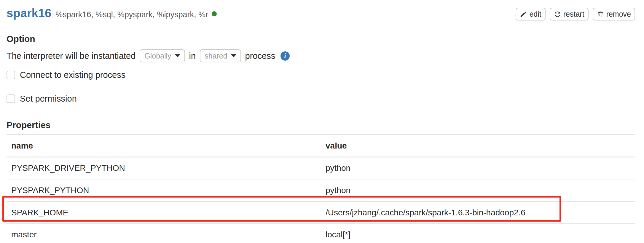 This screenshot has width=644, height=243. What do you see at coordinates (321, 75) in the screenshot?
I see `connect-existing-row: Connect to existing process` at bounding box center [321, 75].